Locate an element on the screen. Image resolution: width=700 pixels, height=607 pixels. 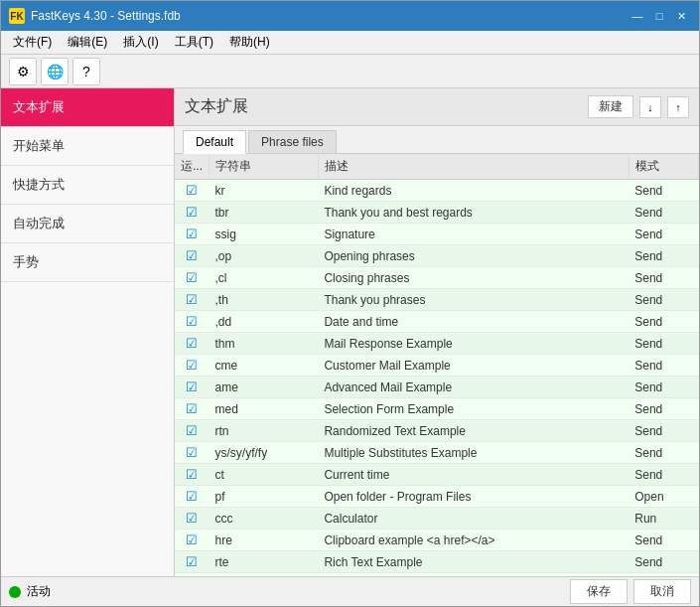
table-row: ☑ys/sy/yf/fyMultiple Substitutes Example… is located at coordinates (437, 453).